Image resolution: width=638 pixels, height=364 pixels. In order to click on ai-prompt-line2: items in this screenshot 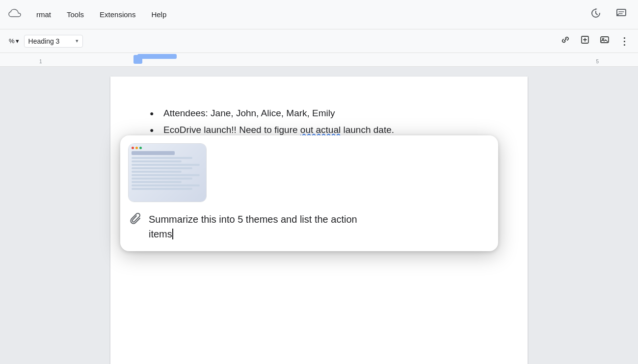, I will do `click(160, 234)`.